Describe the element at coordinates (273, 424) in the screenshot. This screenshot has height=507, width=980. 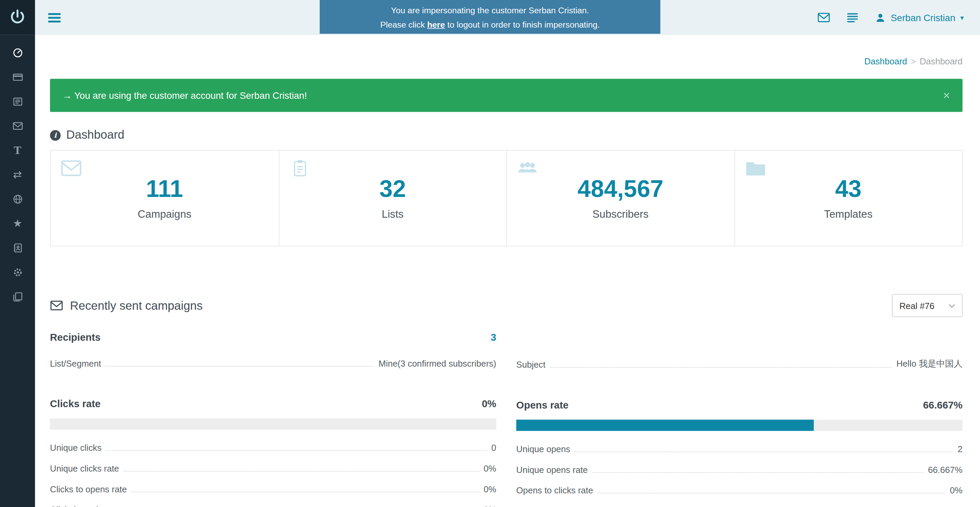
I see `clicks-progress-bar` at that location.